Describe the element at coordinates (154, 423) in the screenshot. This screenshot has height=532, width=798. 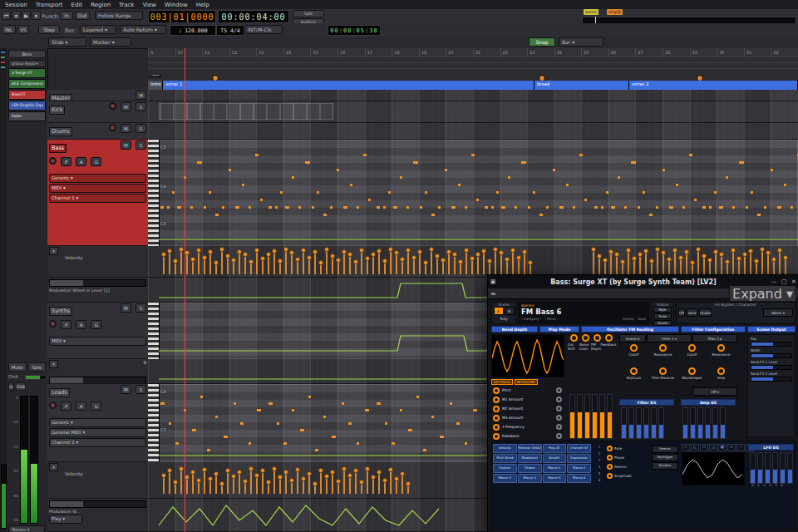
I see `piano-keys-leads` at that location.